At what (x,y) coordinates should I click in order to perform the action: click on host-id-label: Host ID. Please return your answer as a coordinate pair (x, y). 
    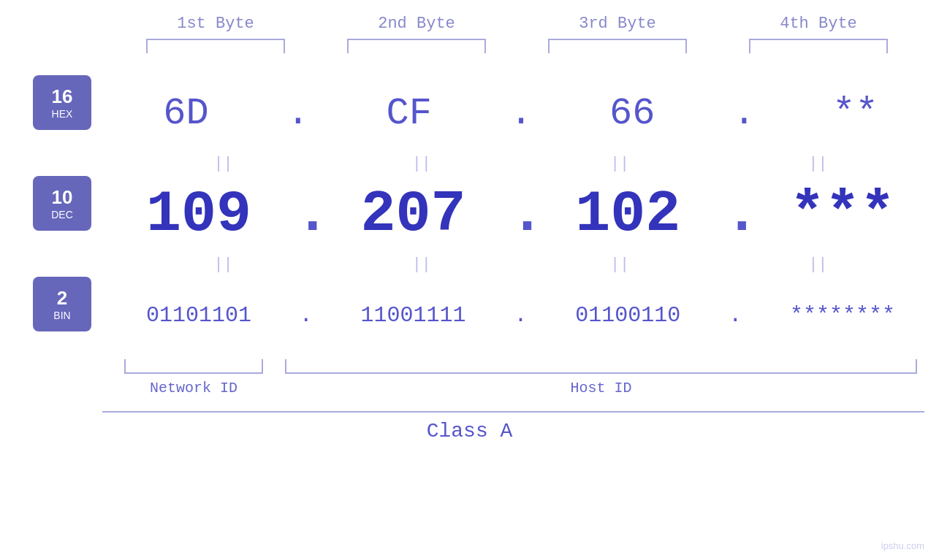
    Looking at the image, I should click on (601, 388).